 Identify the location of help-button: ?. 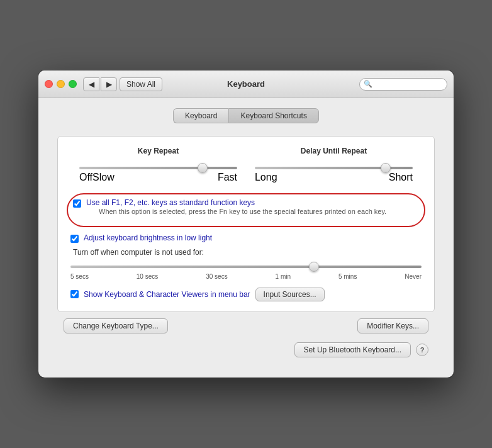
(422, 350).